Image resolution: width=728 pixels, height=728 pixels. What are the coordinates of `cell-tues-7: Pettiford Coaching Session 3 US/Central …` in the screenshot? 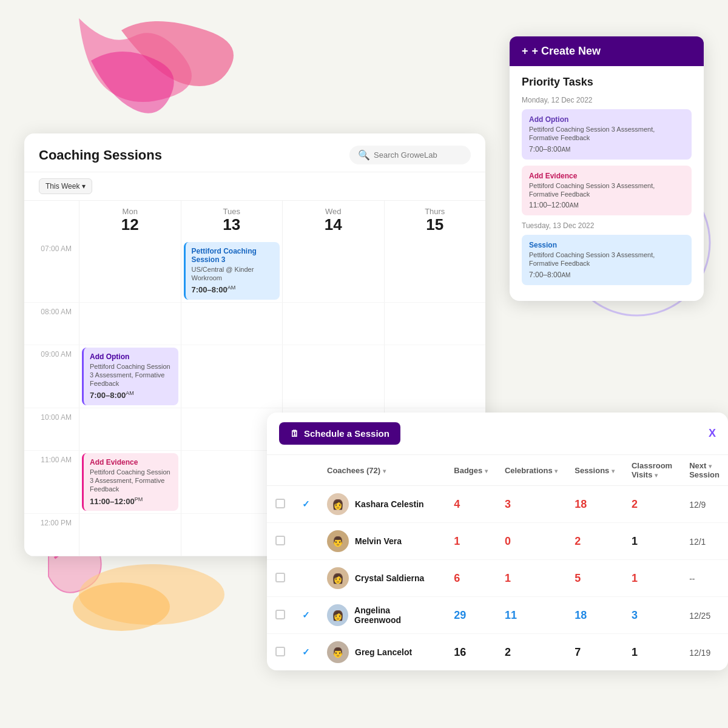 It's located at (232, 271).